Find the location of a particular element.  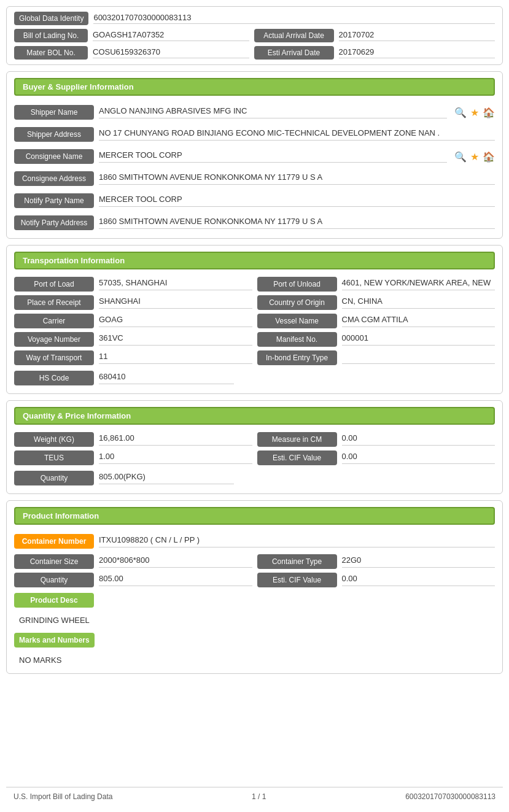

esti-arrival-value: 20170629 is located at coordinates (418, 53).